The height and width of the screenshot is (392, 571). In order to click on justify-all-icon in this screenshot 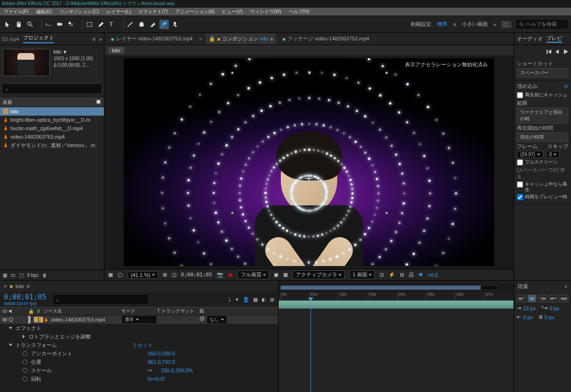, I will do `click(563, 298)`.